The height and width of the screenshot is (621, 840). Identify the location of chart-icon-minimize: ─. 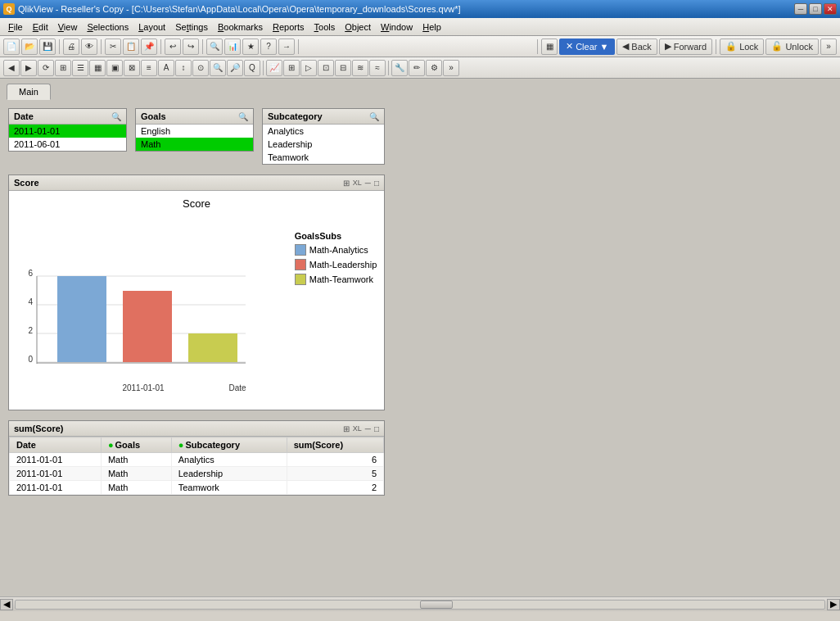
(368, 184).